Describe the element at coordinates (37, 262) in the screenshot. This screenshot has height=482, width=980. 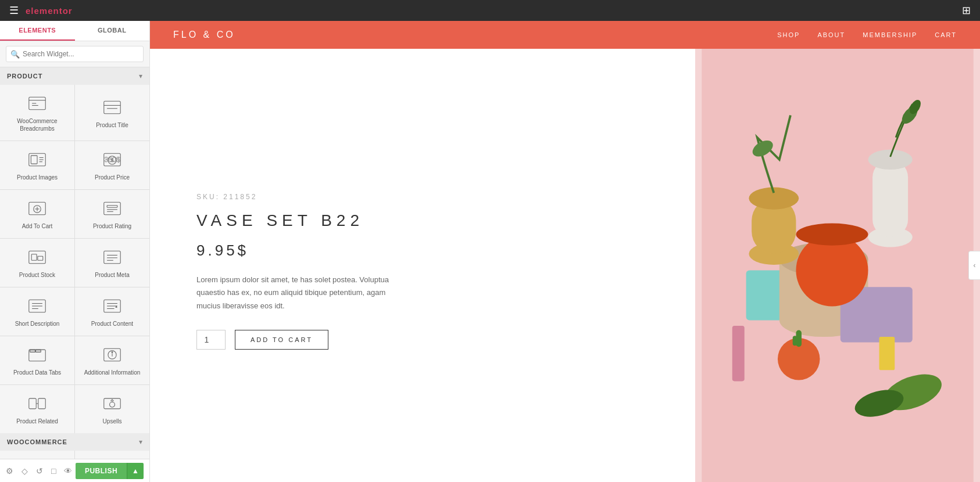
I see `widget-product-stock: Product Stock` at that location.